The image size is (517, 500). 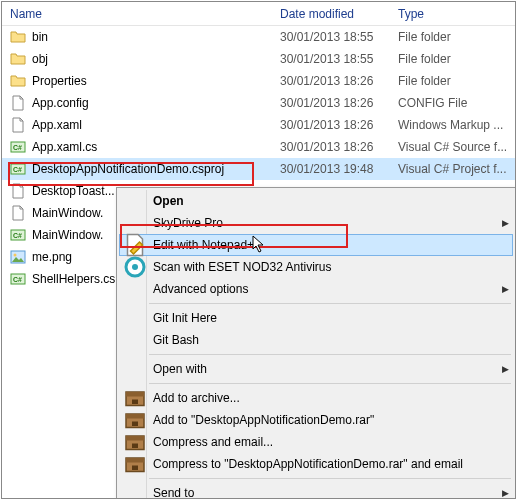 What do you see at coordinates (316, 245) in the screenshot?
I see `menu-item: Edit with Notepad++` at bounding box center [316, 245].